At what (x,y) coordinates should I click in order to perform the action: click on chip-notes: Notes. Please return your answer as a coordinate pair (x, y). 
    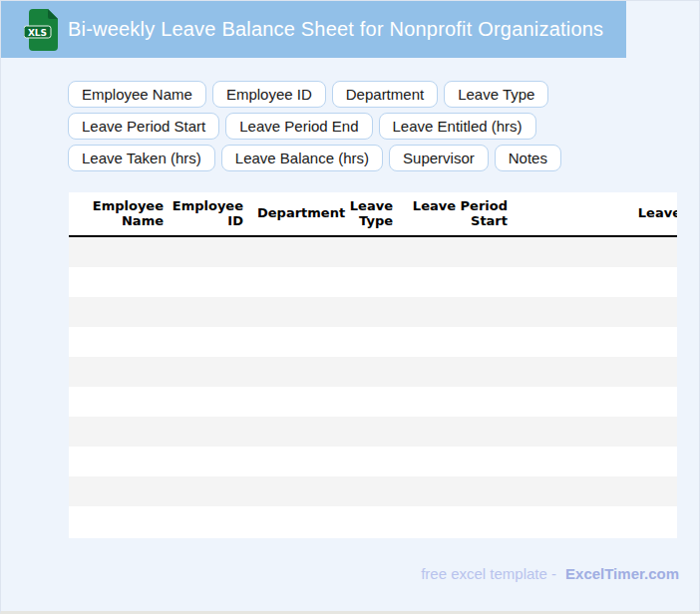
    Looking at the image, I should click on (528, 157).